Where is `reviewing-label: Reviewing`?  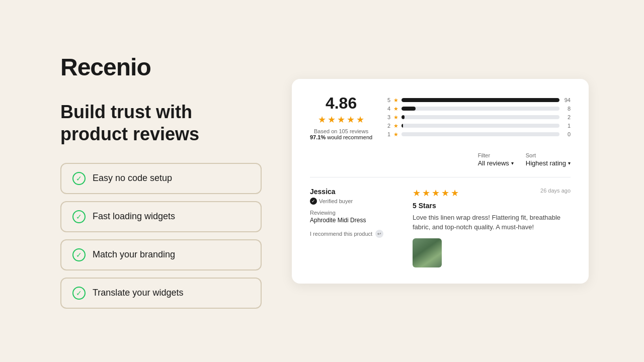
reviewing-label: Reviewing is located at coordinates (355, 213).